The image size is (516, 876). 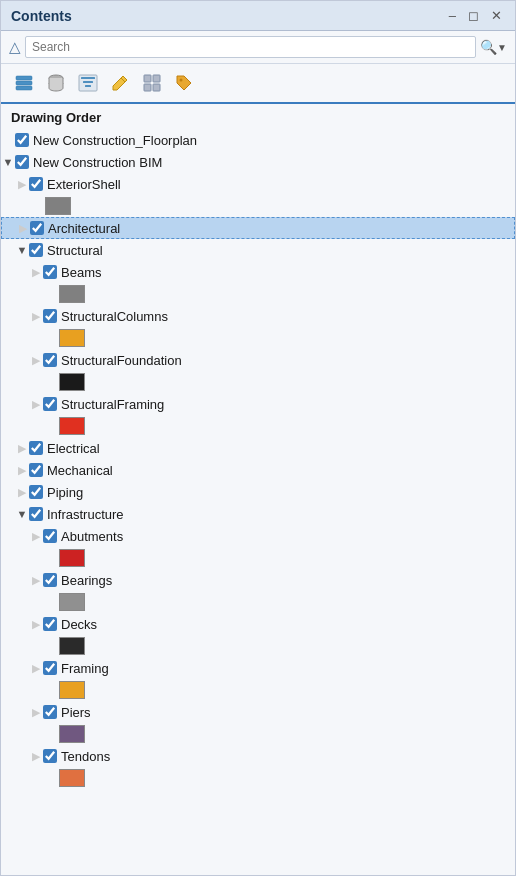 I want to click on tree-item-decks: ▶Decks, so click(x=258, y=635).